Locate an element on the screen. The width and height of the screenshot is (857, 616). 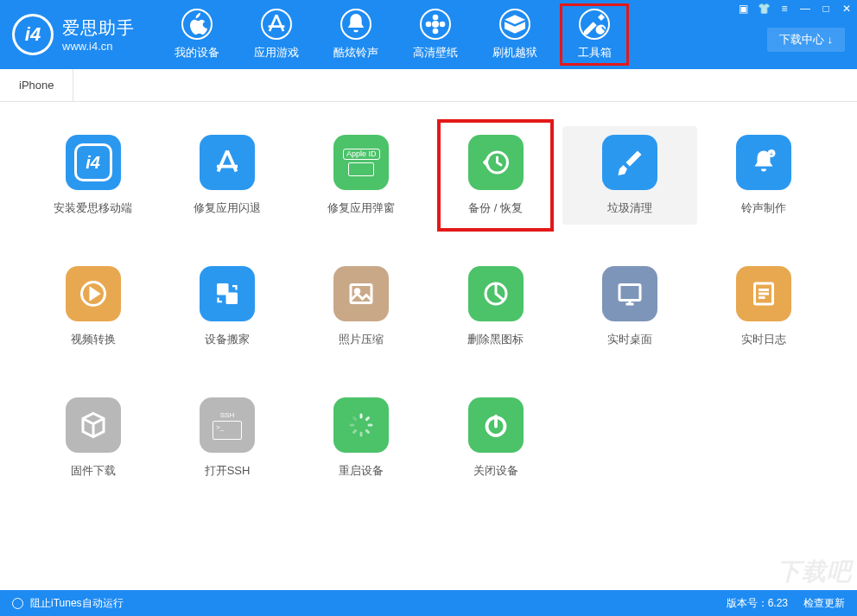
appleid-icon: Apple ID is located at coordinates (361, 162).